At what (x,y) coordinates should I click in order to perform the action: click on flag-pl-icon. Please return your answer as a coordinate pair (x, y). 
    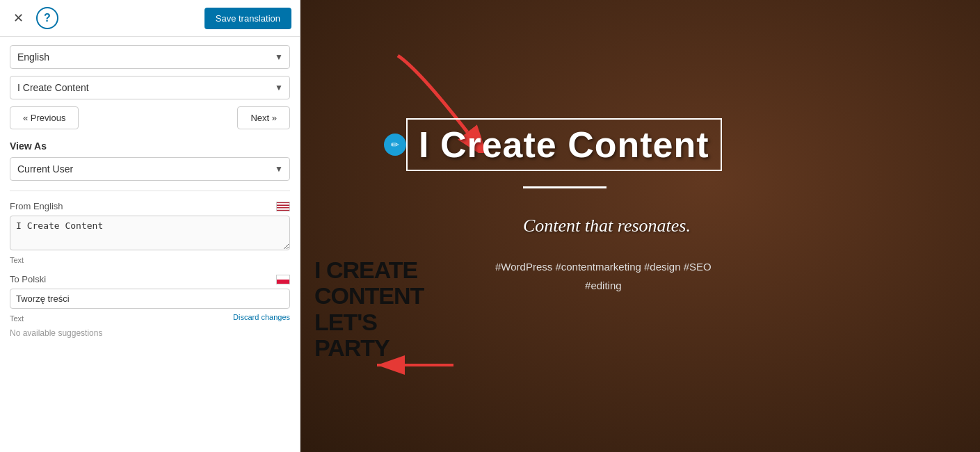
    Looking at the image, I should click on (283, 280).